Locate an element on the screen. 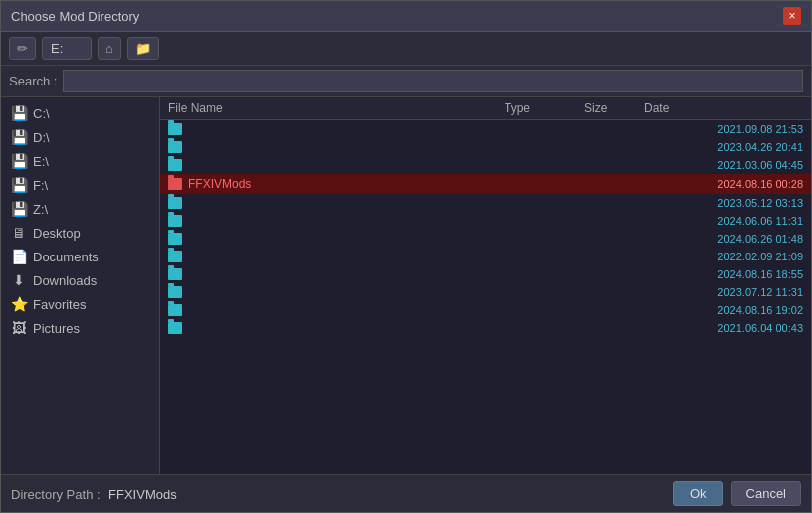  table-row: 2024.06.06 11:31 is located at coordinates (486, 221).